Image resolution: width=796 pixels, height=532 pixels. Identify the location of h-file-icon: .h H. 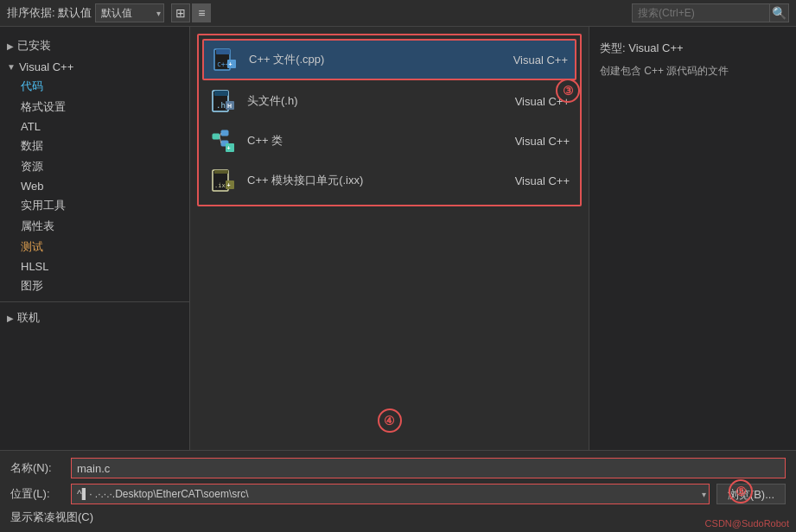
(223, 101).